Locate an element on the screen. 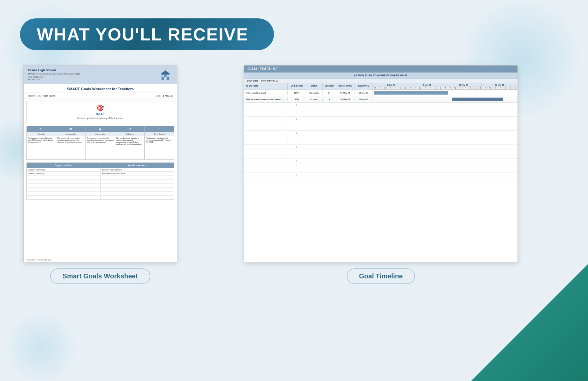 The width and height of the screenshot is (588, 381). col-task: To Do/Tasks is located at coordinates (266, 86).